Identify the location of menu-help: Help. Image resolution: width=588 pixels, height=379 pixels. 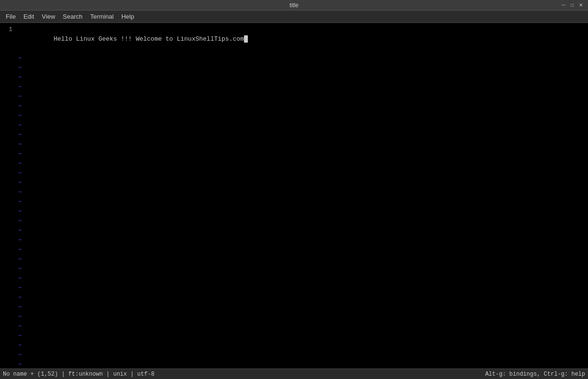
(128, 16).